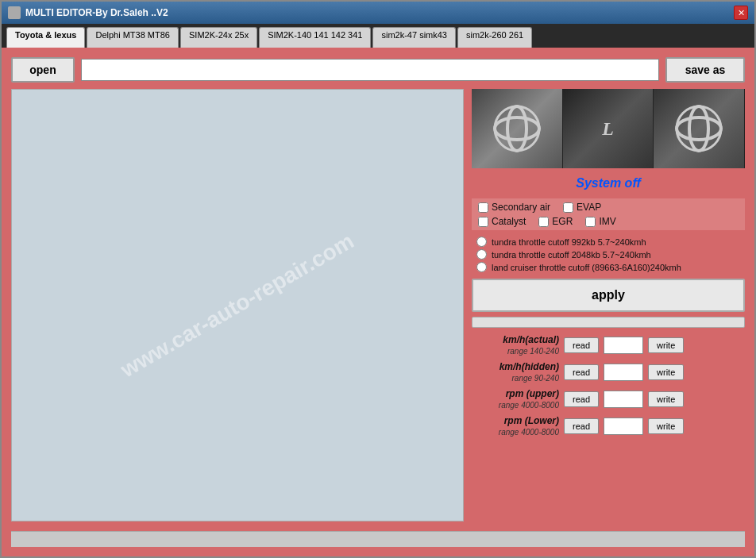 The height and width of the screenshot is (558, 756). What do you see at coordinates (562, 221) in the screenshot?
I see `egr-label: EGR` at bounding box center [562, 221].